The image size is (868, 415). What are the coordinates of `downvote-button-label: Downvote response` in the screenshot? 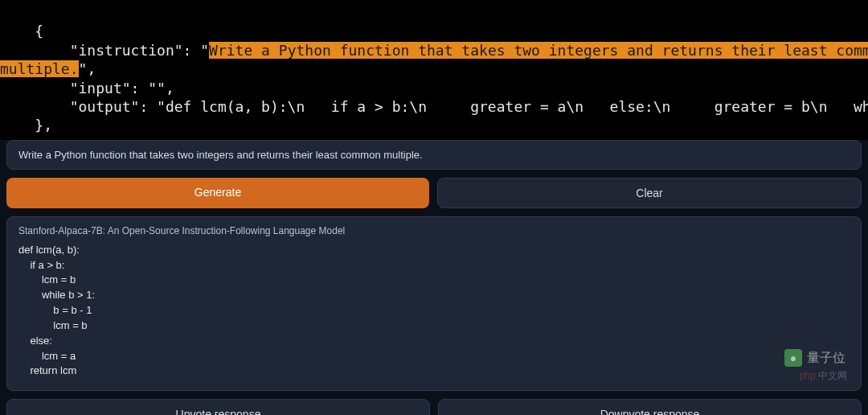 It's located at (650, 412).